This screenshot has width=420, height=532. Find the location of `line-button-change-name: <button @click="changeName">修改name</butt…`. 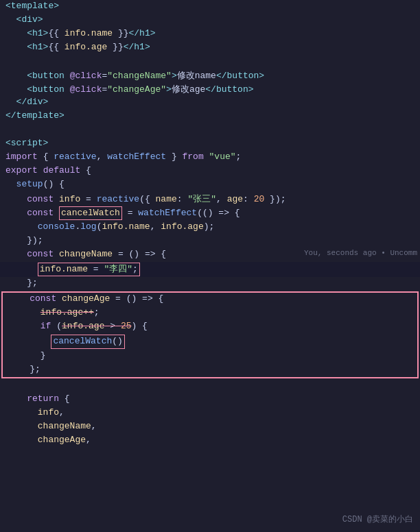

line-button-change-name: <button @click="changeName">修改name</butt… is located at coordinates (210, 75).